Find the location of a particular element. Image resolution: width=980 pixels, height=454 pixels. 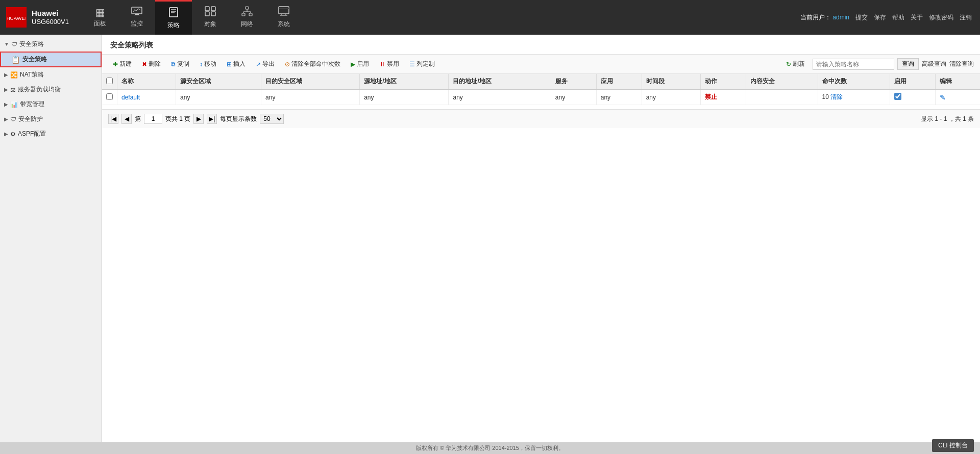

row-service: any is located at coordinates (574, 97).